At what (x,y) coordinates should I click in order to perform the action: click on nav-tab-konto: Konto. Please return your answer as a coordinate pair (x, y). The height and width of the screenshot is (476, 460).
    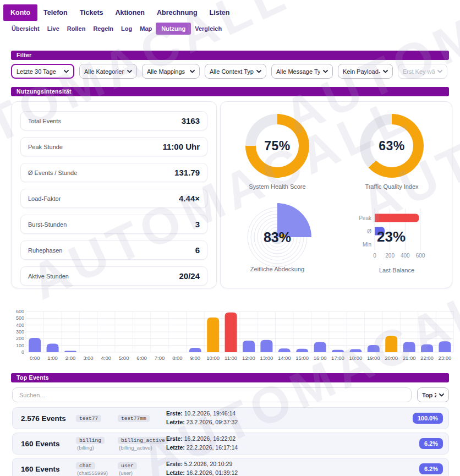
    Looking at the image, I should click on (20, 13).